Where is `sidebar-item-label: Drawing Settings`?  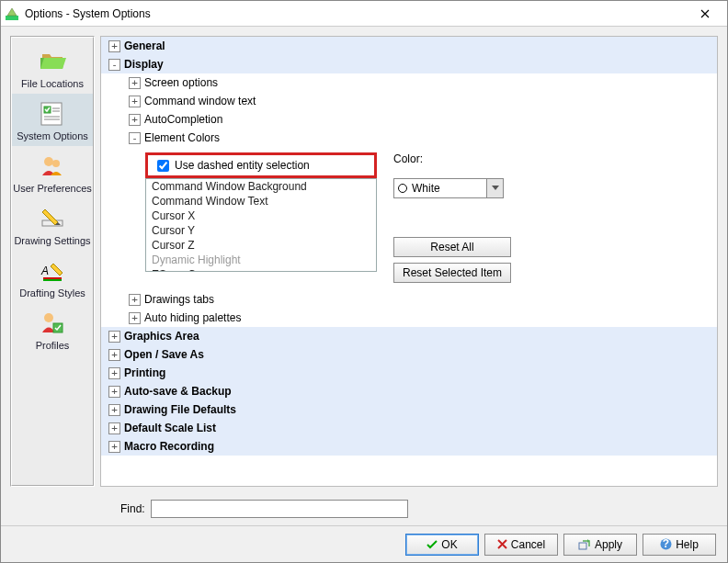
sidebar-item-label: Drawing Settings is located at coordinates (52, 241).